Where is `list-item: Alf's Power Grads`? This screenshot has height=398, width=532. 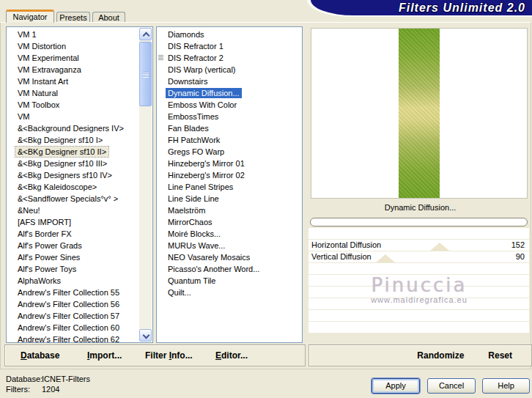 list-item: Alf's Power Grads is located at coordinates (73, 246).